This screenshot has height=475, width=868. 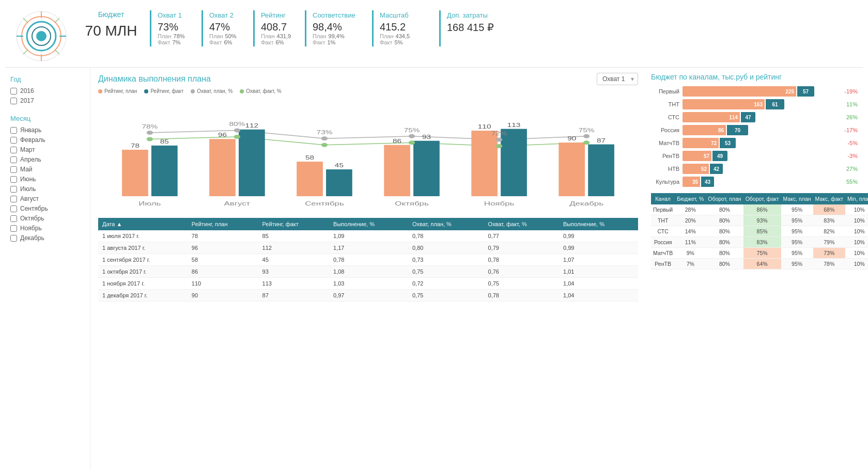 I want to click on channel-bar-group: 225 57, so click(x=760, y=91).